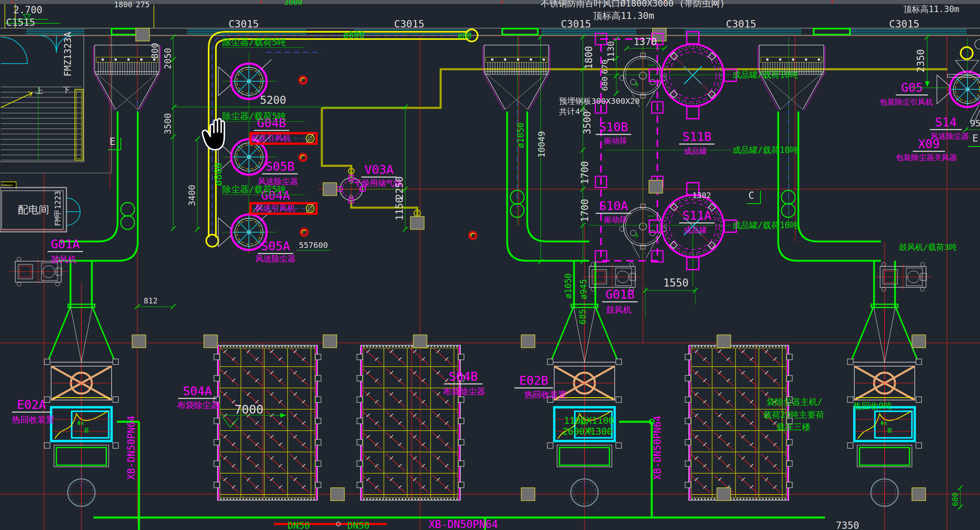 The height and width of the screenshot is (530, 980). What do you see at coordinates (33, 210) in the screenshot?
I see `room-name: 配电间` at bounding box center [33, 210].